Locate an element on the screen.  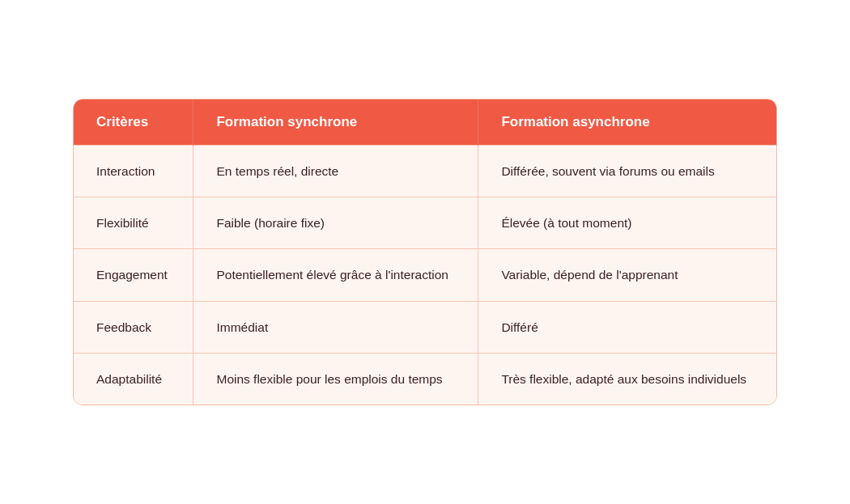
cell-engagement-asynchrone: Variable, dépend de l'apprenant is located at coordinates (627, 275).